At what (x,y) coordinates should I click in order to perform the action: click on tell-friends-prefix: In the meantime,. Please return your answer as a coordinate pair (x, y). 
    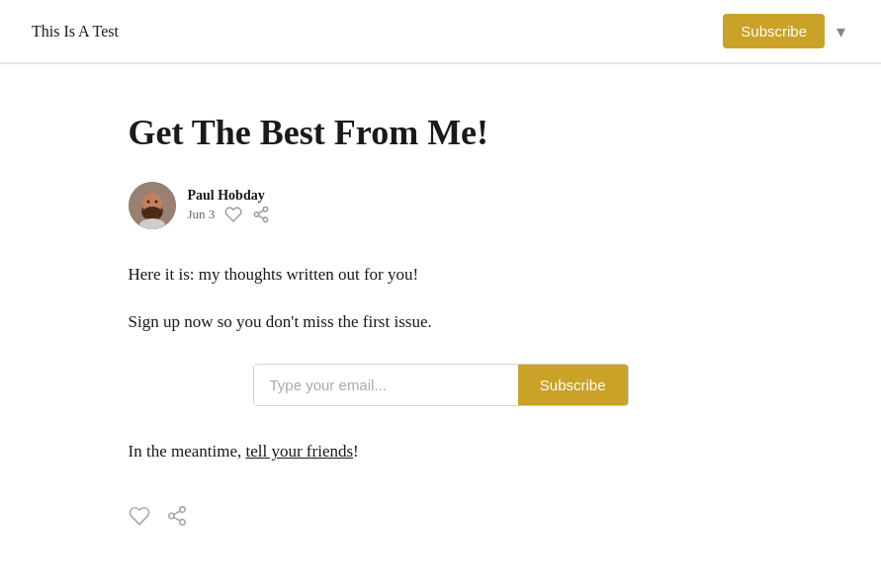
    Looking at the image, I should click on (188, 451).